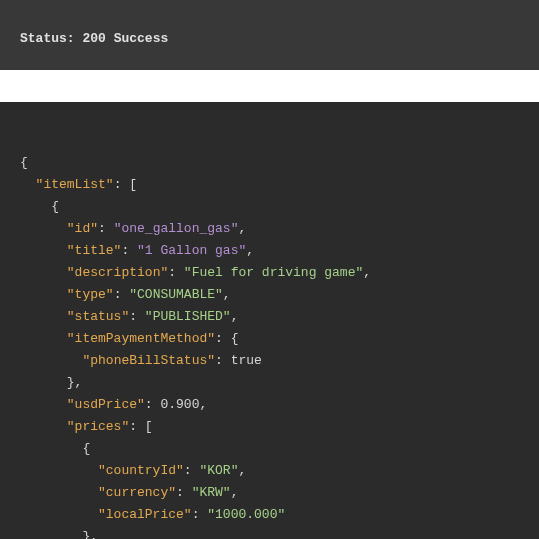  What do you see at coordinates (246, 514) in the screenshot?
I see `val-localPrice: "1000.000"` at bounding box center [246, 514].